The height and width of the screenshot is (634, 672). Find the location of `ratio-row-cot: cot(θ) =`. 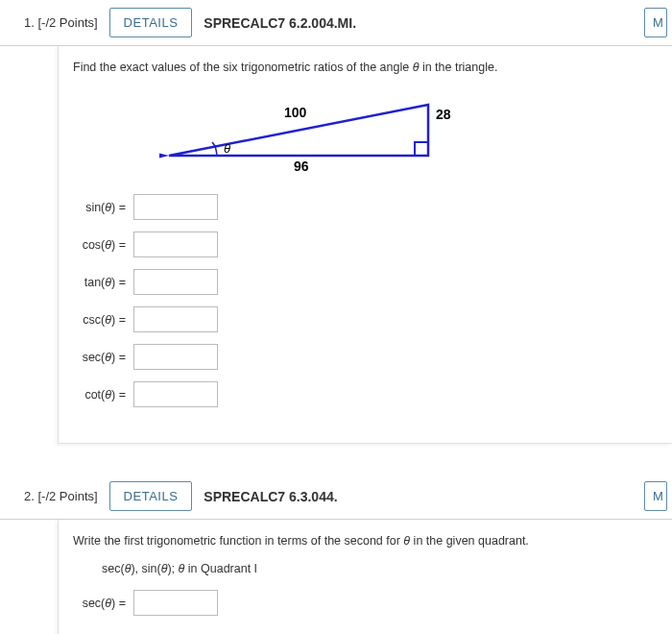

ratio-row-cot: cot(θ) = is located at coordinates (365, 394).